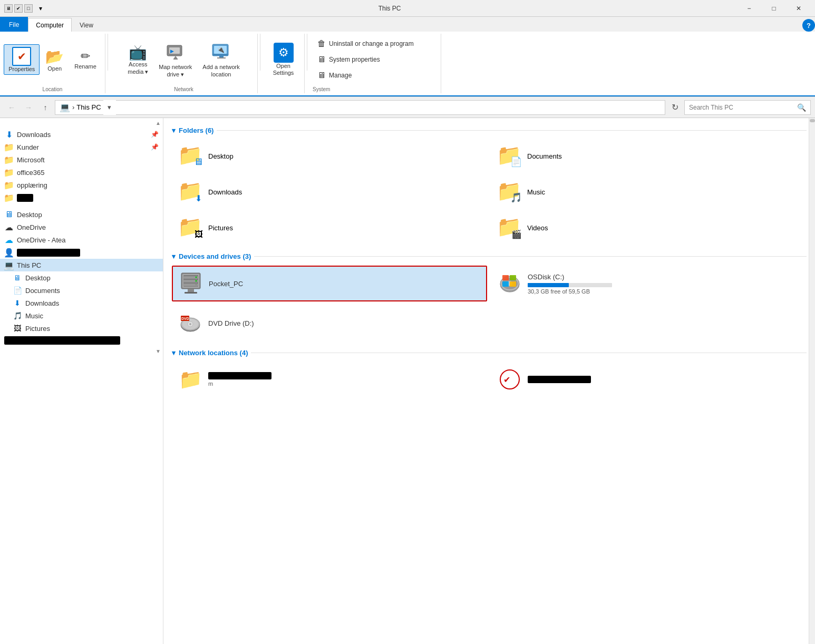 Image resolution: width=815 pixels, height=644 pixels. Describe the element at coordinates (809, 25) in the screenshot. I see `help-button: ?` at that location.